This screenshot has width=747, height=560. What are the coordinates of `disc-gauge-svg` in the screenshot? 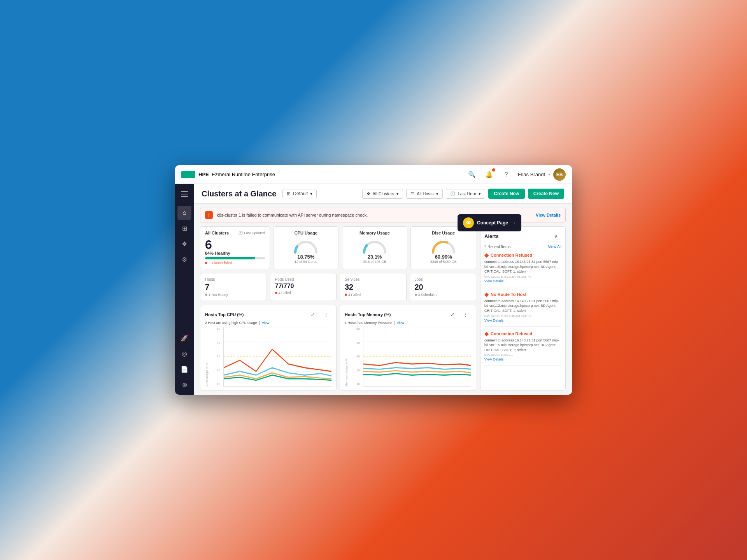 It's located at (444, 246).